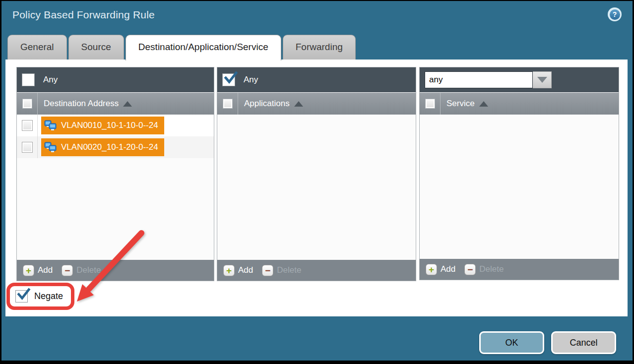 This screenshot has width=634, height=364. What do you see at coordinates (267, 104) in the screenshot?
I see `applications-column-title: Applications` at bounding box center [267, 104].